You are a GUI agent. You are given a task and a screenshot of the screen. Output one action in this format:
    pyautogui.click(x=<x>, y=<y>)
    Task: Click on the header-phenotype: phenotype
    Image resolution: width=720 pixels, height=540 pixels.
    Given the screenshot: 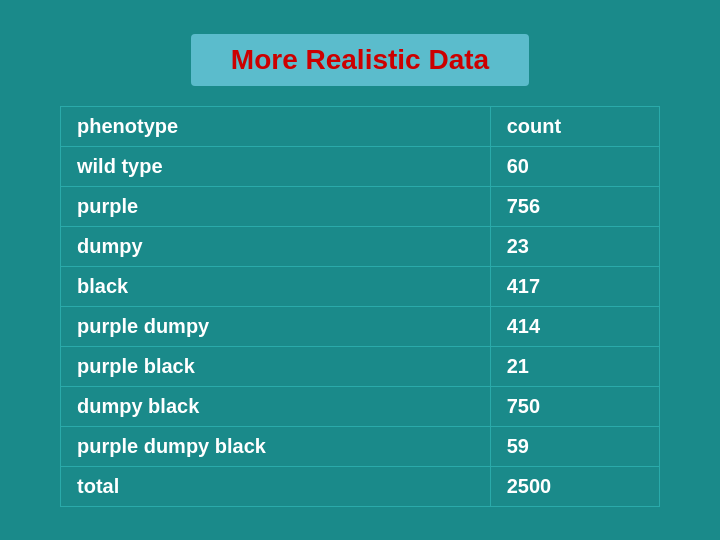 What is the action you would take?
    pyautogui.click(x=276, y=126)
    